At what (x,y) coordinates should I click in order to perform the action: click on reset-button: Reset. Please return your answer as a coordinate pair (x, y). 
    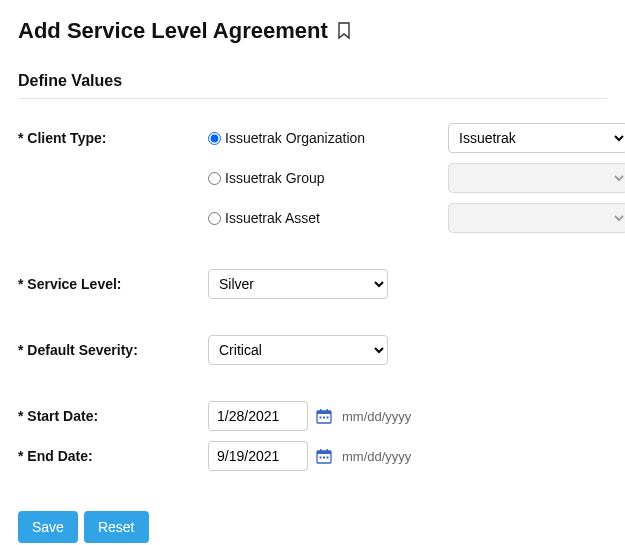
    Looking at the image, I should click on (116, 527).